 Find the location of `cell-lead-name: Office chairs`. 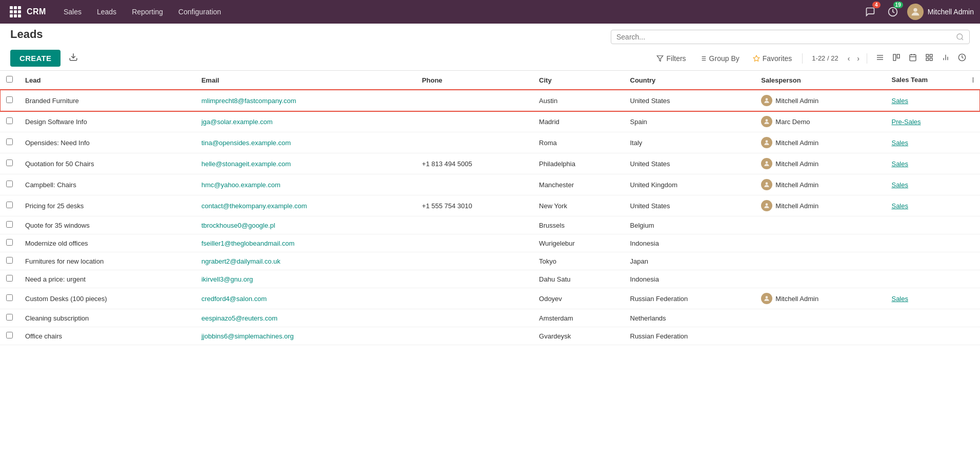

cell-lead-name: Office chairs is located at coordinates (107, 336).